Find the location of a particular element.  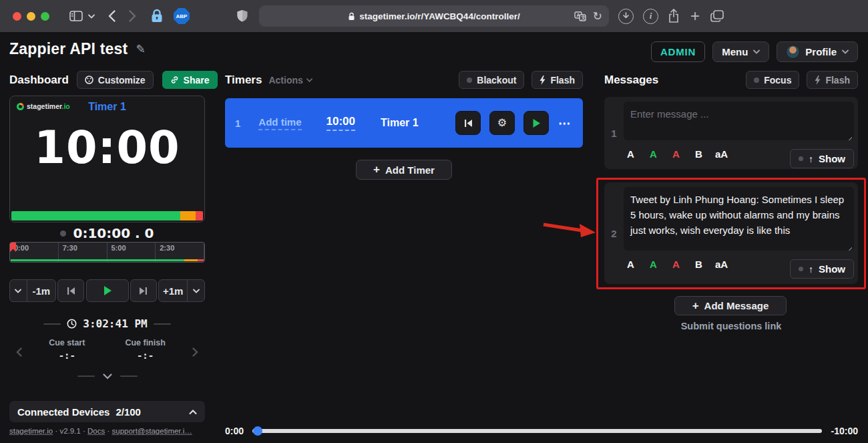

minimize-window-button is located at coordinates (31, 16).